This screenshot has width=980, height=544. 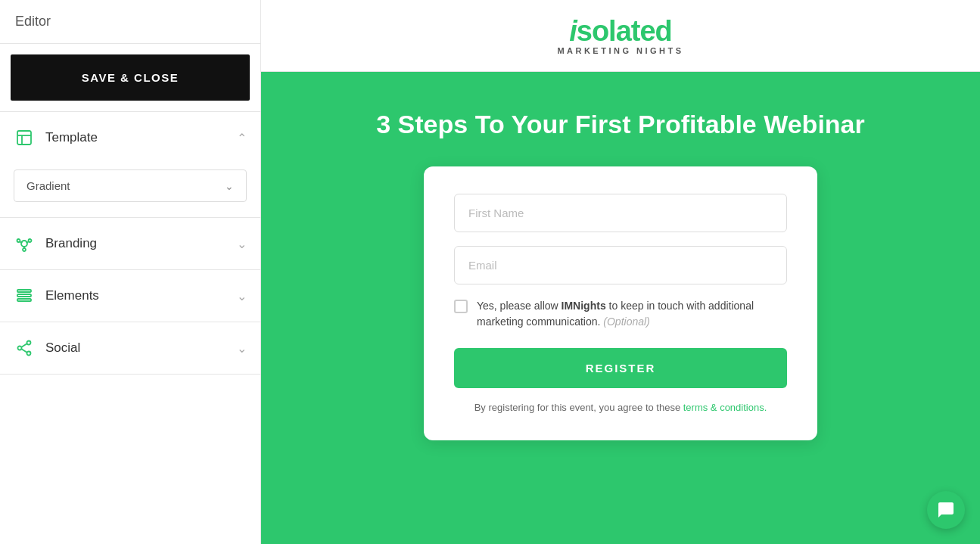 I want to click on first-name-input, so click(x=621, y=213).